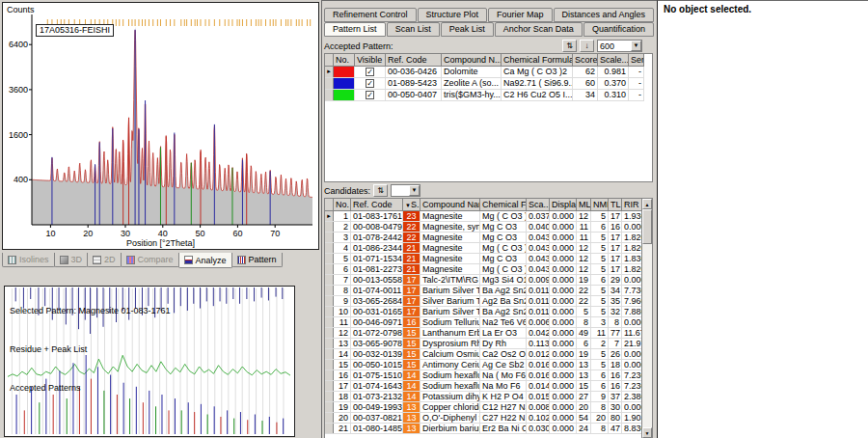 This screenshot has width=868, height=438. Describe the element at coordinates (370, 15) in the screenshot. I see `tab-refinement-control: Refinement Control` at that location.